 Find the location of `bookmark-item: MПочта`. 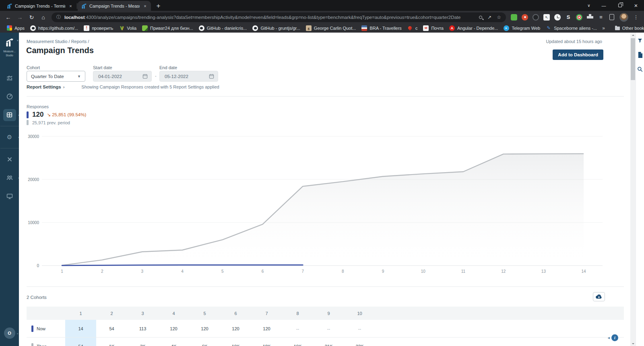

bookmark-item: MПочта is located at coordinates (433, 28).